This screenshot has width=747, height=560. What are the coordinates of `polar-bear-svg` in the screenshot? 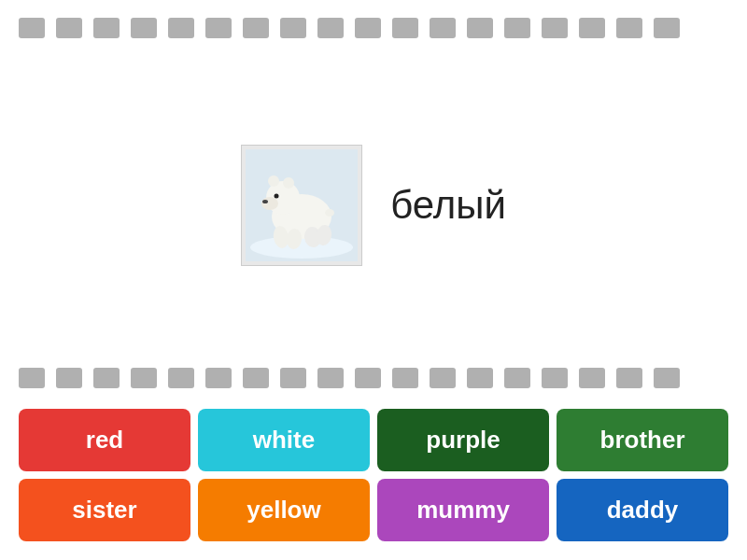 It's located at (302, 205).